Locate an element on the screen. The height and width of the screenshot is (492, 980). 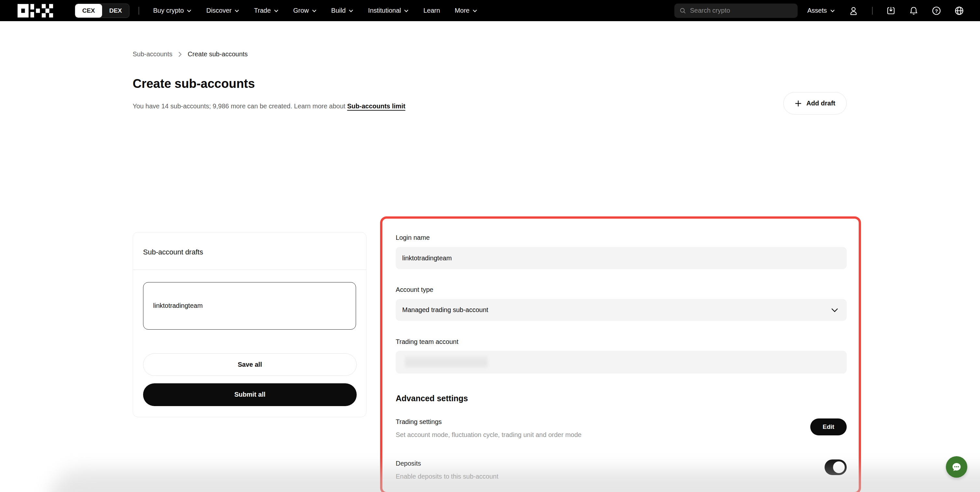
assets-label: Assets is located at coordinates (817, 11).